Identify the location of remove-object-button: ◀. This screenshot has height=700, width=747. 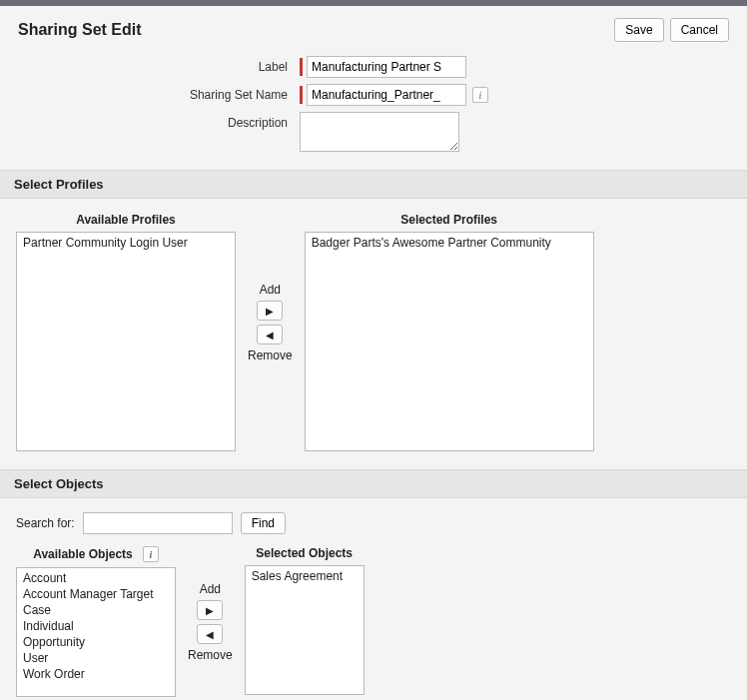
(210, 634).